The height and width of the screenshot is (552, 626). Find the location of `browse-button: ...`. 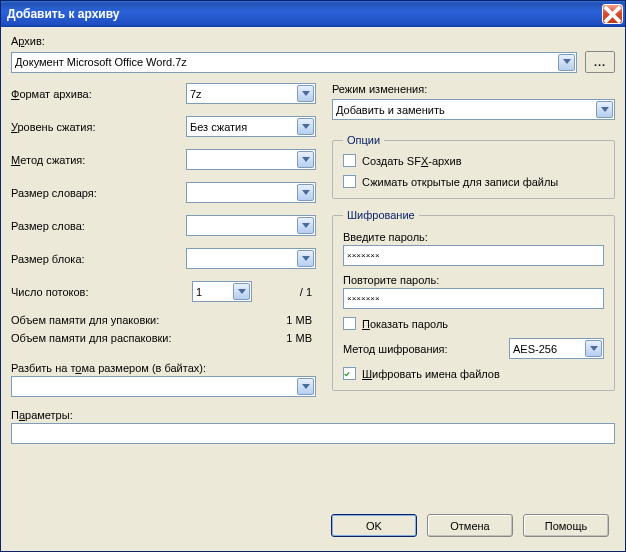

browse-button: ... is located at coordinates (600, 62).